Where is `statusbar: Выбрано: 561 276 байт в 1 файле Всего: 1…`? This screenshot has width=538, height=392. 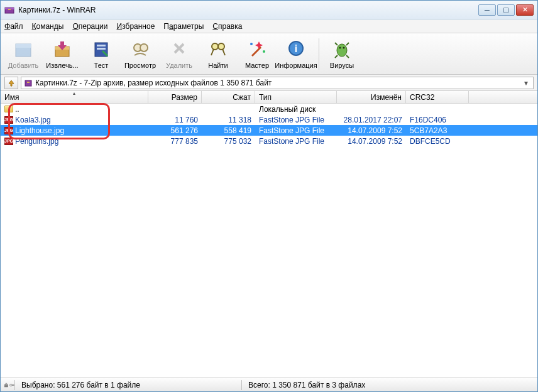
statusbar: Выбрано: 561 276 байт в 1 файле Всего: 1… is located at coordinates (269, 384).